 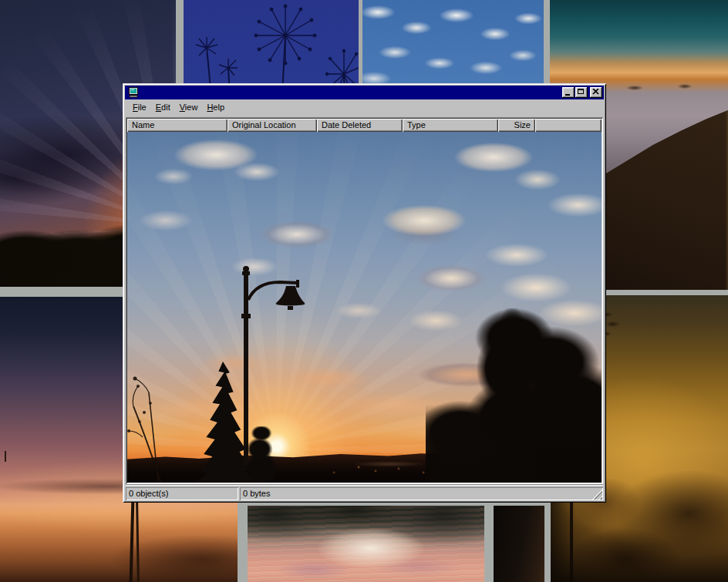 What do you see at coordinates (514, 395) in the screenshot?
I see `right-trees-silhouette` at bounding box center [514, 395].